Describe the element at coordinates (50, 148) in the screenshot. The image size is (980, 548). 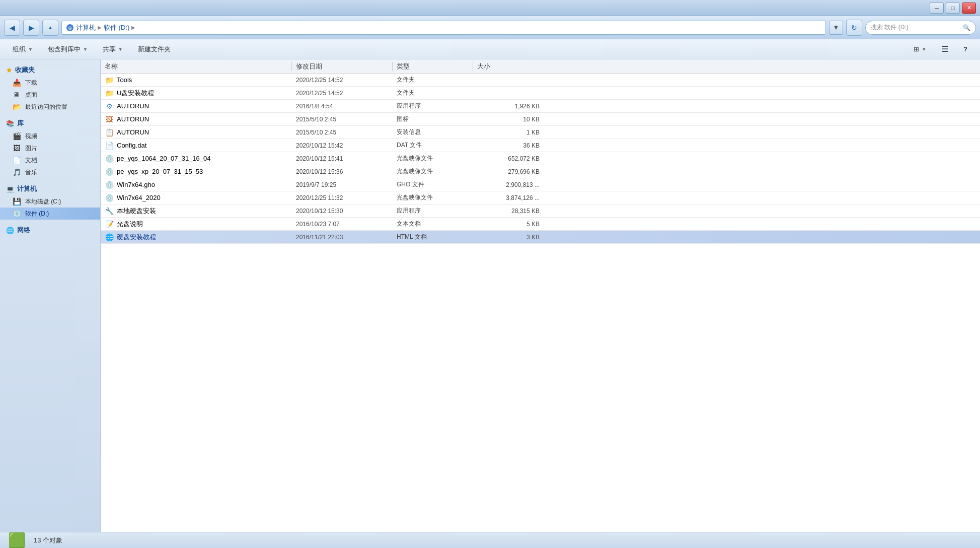
I see `sidebar-item-pictures: 🖼 图片` at that location.